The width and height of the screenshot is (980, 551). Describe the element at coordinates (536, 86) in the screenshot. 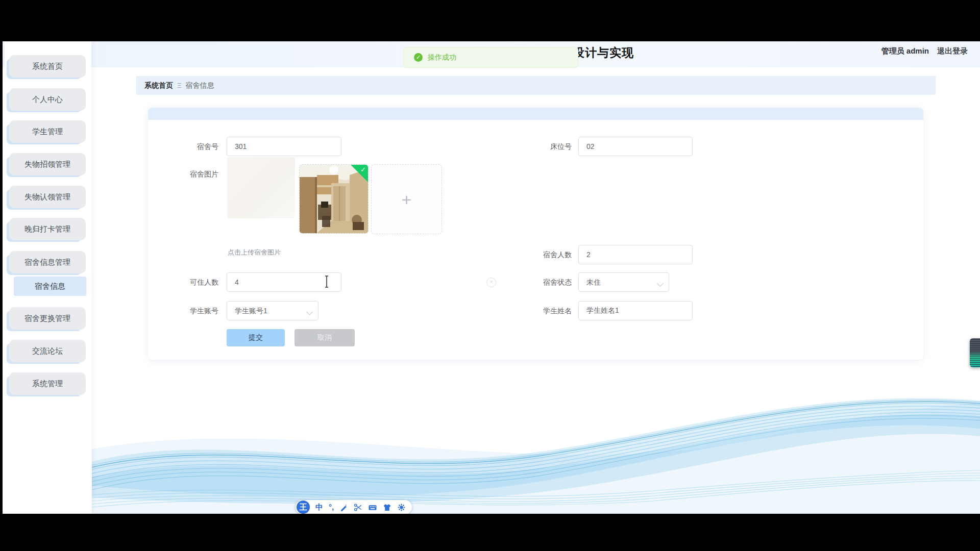

I see `breadcrumb: 系统首页 Ξ 宿舍信息` at that location.